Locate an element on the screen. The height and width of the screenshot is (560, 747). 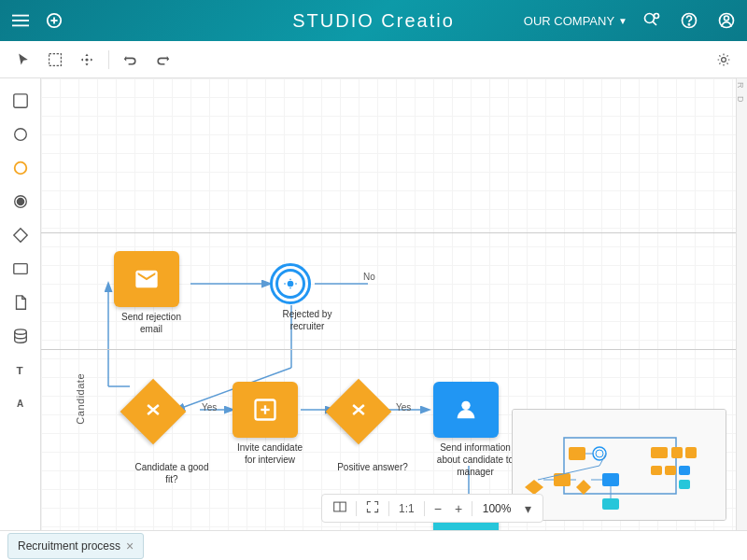
sidebar-analyze-tool: A is located at coordinates (21, 403).